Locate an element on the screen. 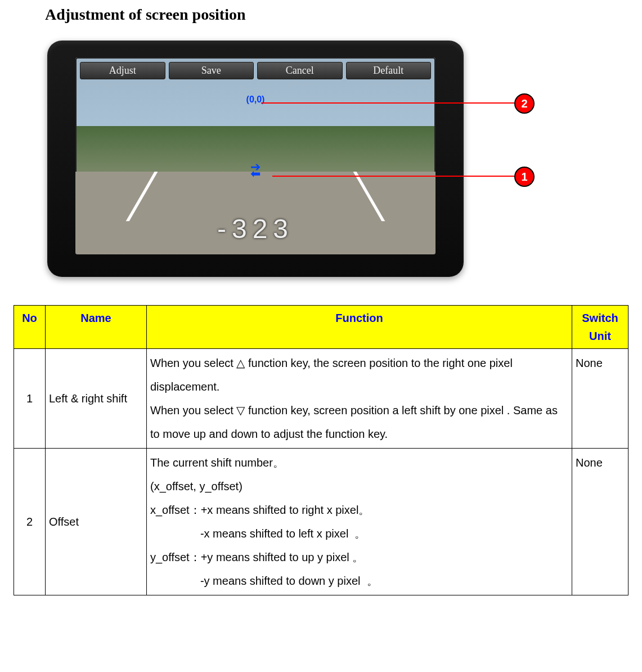 The image size is (642, 672). cell-name: Offset is located at coordinates (96, 522).